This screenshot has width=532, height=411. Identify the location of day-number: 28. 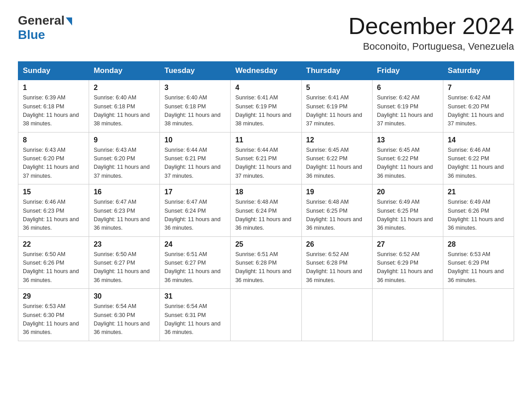
(478, 244).